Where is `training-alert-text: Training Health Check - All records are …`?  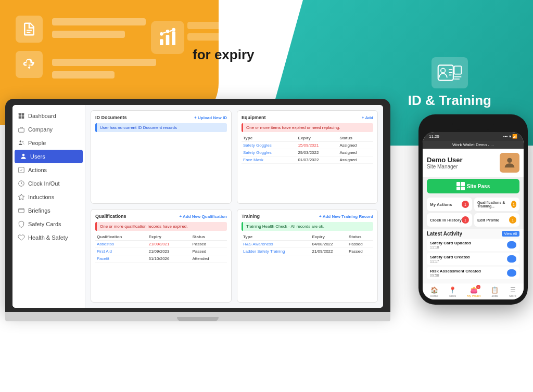 training-alert-text: Training Health Check - All records are … is located at coordinates (285, 227).